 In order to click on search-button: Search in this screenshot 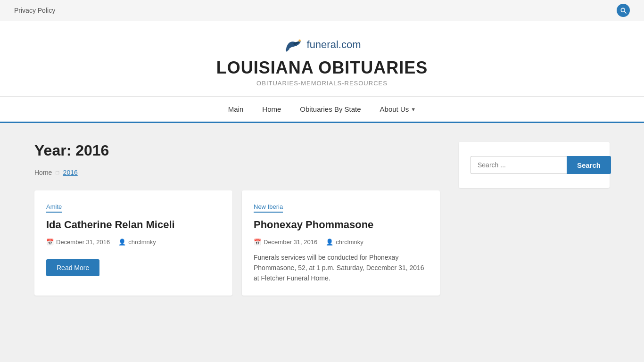, I will do `click(589, 165)`.